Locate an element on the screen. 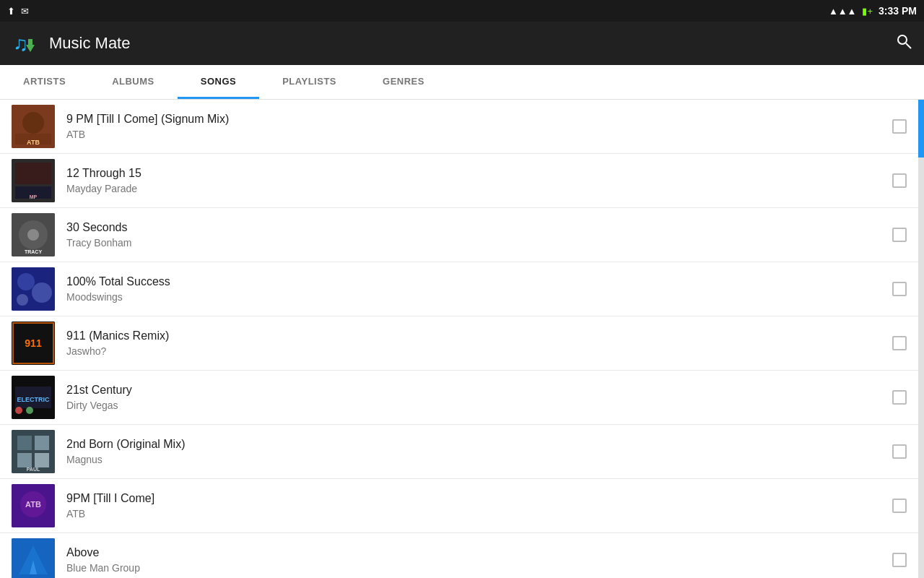 The height and width of the screenshot is (578, 924). song-title: Above is located at coordinates (474, 553).